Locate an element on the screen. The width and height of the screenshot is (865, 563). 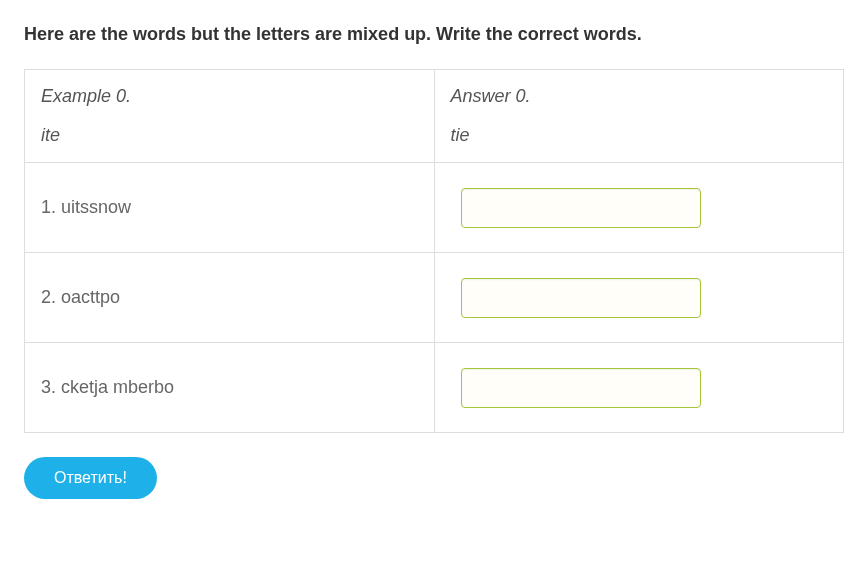
question-cell: 1. uitssnow is located at coordinates (230, 208).